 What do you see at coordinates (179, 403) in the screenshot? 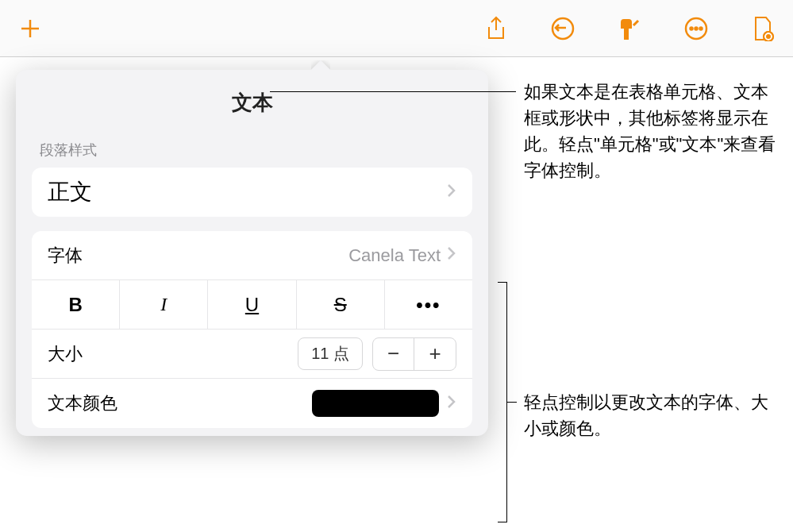
I see `text-color-label: 文本颜色` at bounding box center [179, 403].